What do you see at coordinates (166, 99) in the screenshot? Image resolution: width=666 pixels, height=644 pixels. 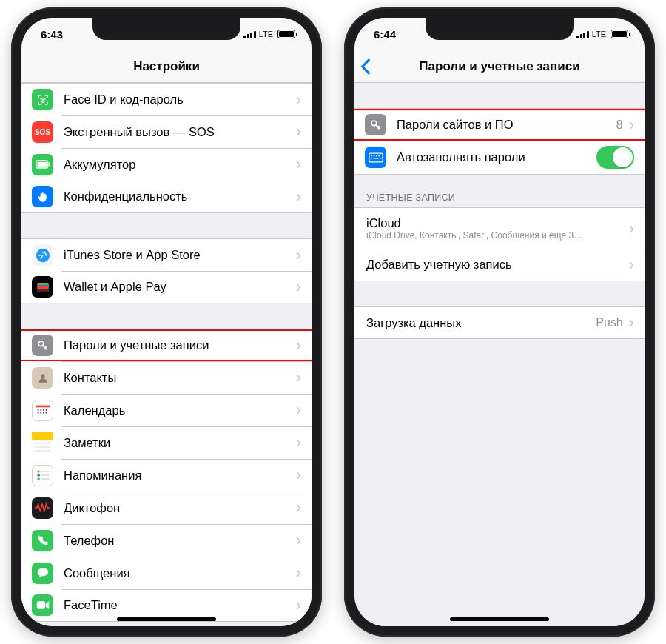 I see `row-faceid: Face ID и код-пароль ›` at bounding box center [166, 99].